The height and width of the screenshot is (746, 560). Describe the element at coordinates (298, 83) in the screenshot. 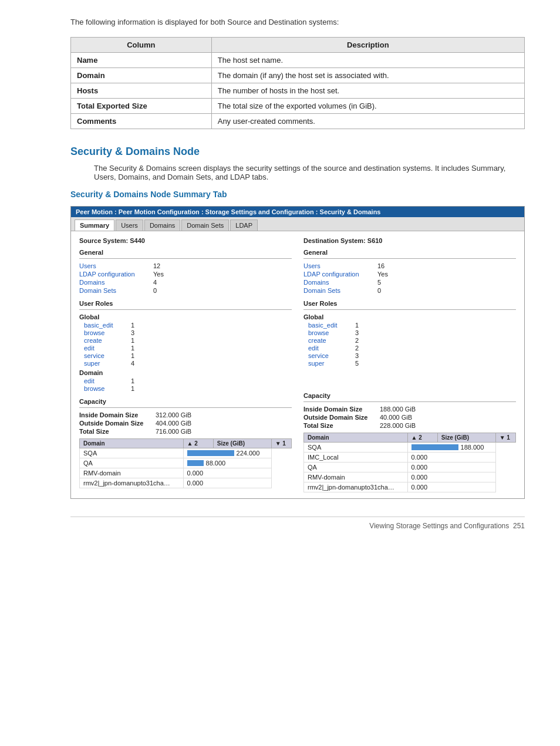

I see `info-table: Column Description NameThe host set name…` at that location.